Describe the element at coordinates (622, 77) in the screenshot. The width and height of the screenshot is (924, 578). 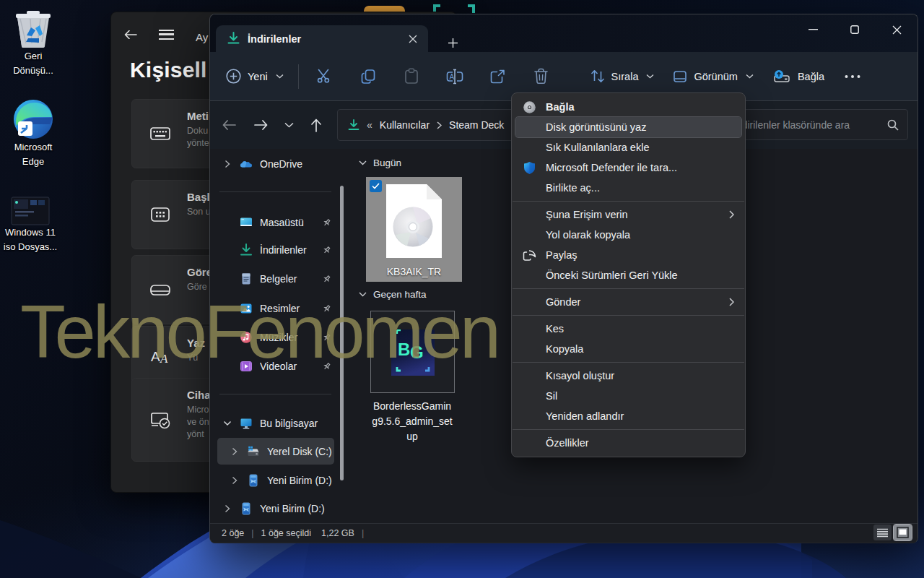
I see `sort-button: Sırala` at that location.